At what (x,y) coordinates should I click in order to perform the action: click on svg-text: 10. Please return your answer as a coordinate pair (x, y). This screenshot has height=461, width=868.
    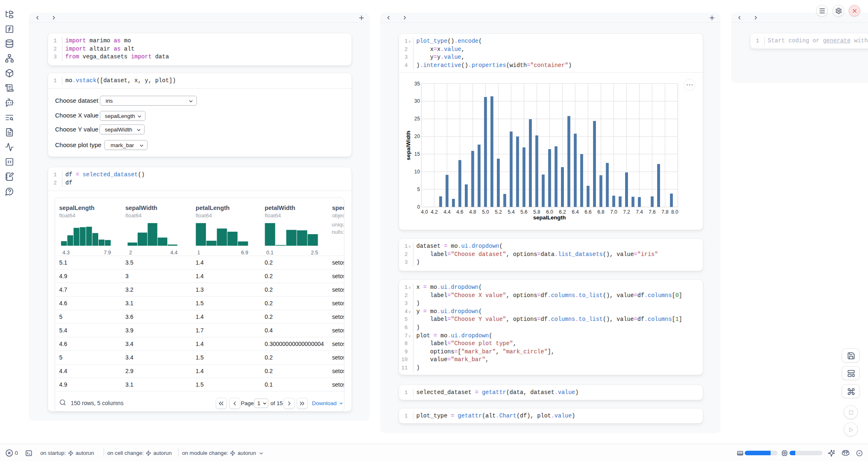
    Looking at the image, I should click on (417, 172).